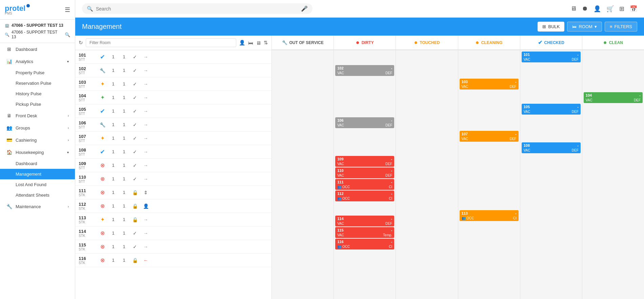 The width and height of the screenshot is (644, 299). Describe the element at coordinates (37, 152) in the screenshot. I see `sidebar-item-housekeeping: 🏠 Housekeeping ▾` at that location.